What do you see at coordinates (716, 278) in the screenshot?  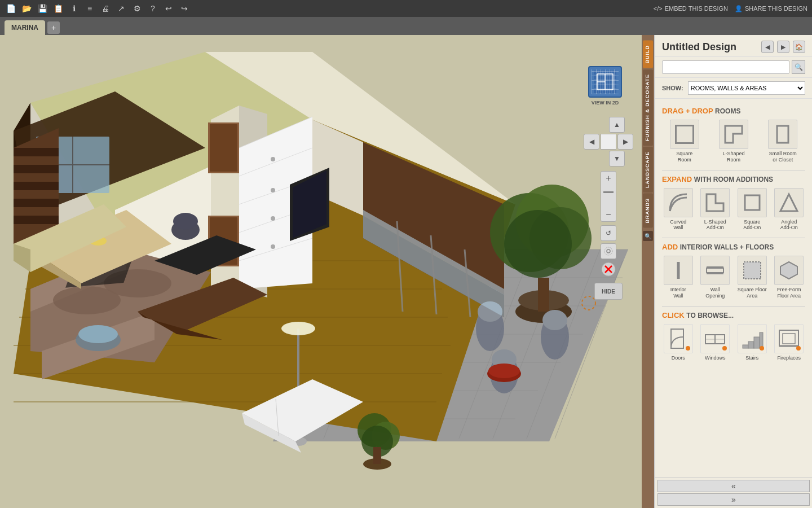 I see `wall-opening-item: WallOpening` at bounding box center [716, 278].